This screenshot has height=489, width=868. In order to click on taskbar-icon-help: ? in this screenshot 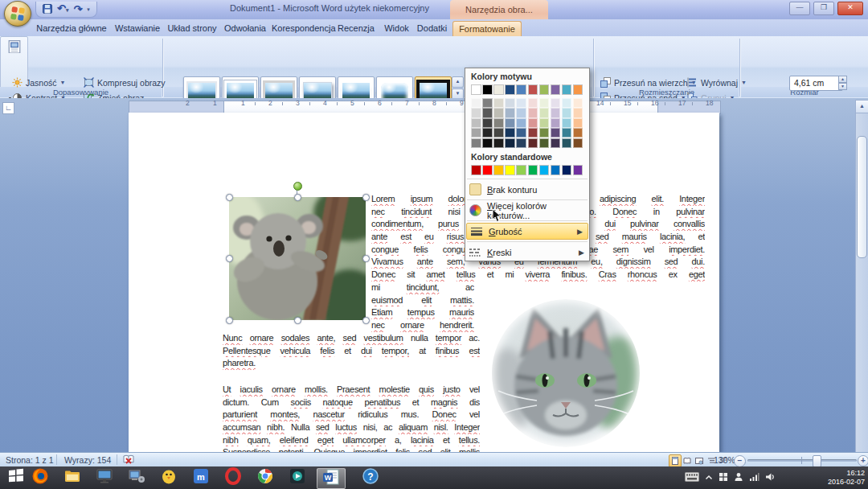, I will do `click(371, 478)`.